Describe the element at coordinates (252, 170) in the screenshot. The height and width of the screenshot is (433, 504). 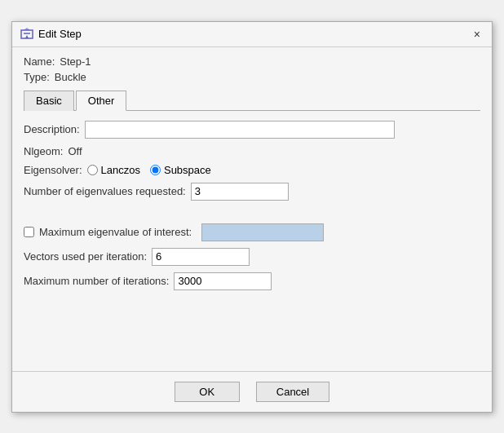
I see `eigensolver-row: Eigensolver: Lanczos Subspace` at that location.